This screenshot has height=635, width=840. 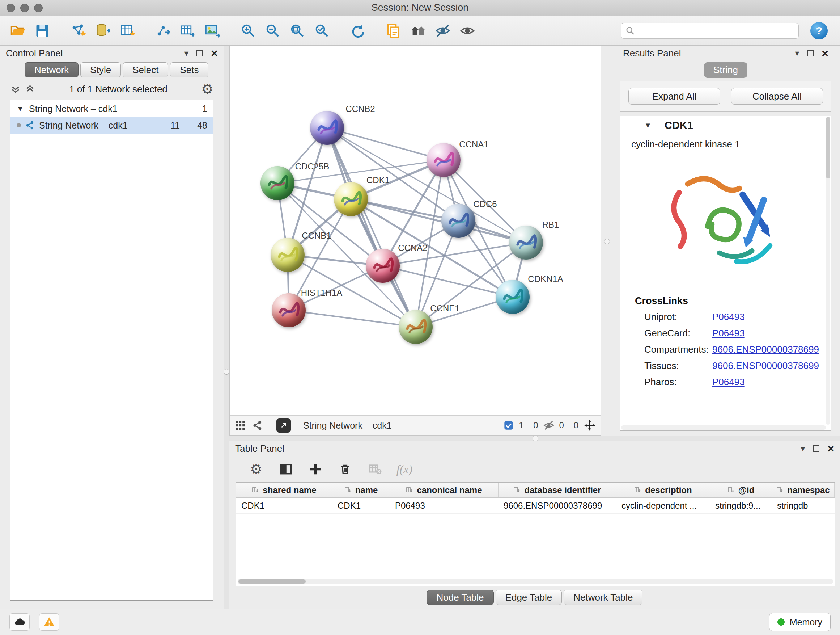 I want to click on save-session-button, so click(x=43, y=31).